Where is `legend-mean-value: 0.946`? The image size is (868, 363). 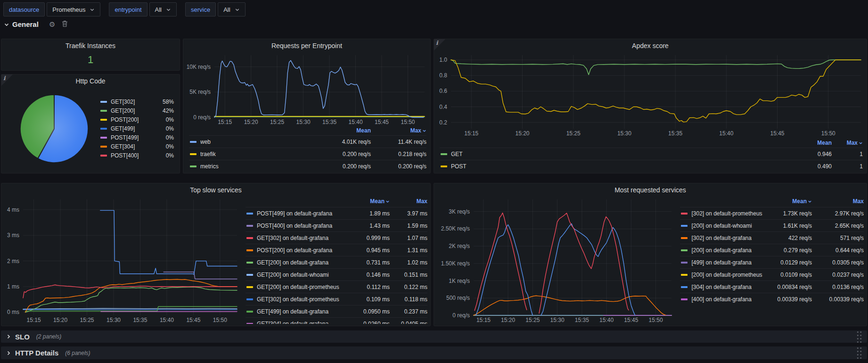
legend-mean-value: 0.946 is located at coordinates (811, 154).